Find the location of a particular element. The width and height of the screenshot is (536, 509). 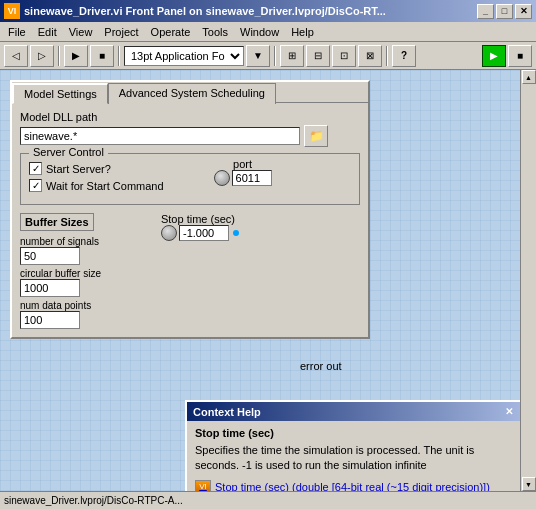

app-icon: VI is located at coordinates (12, 11).